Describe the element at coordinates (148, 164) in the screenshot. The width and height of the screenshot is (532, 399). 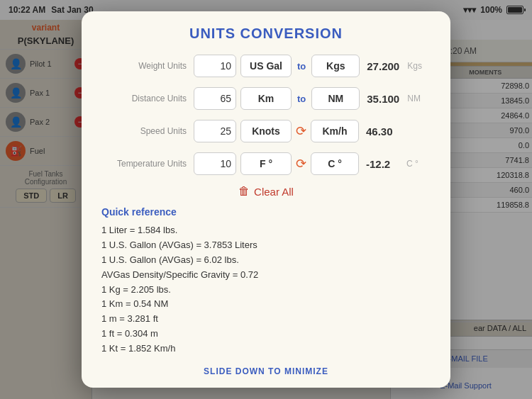
I see `temp-label: Temperature Units` at that location.